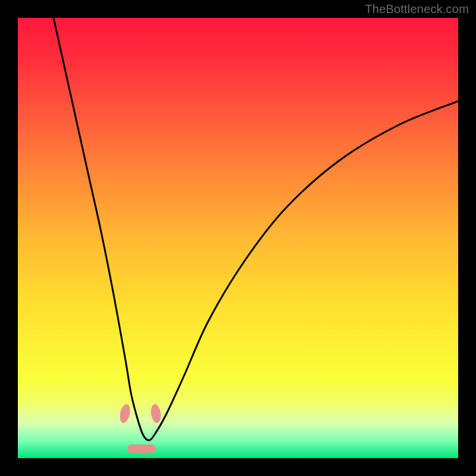 The height and width of the screenshot is (476, 476). I want to click on bottom-bar, so click(142, 449).